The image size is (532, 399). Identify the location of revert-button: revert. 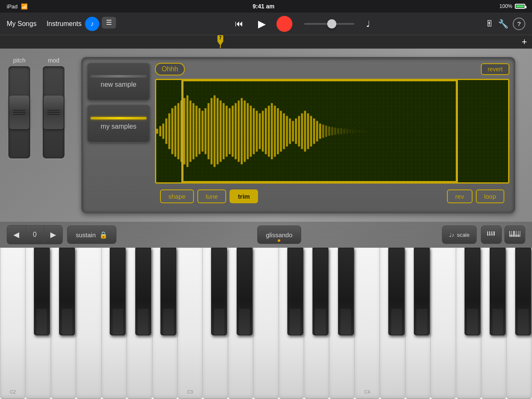
(495, 69).